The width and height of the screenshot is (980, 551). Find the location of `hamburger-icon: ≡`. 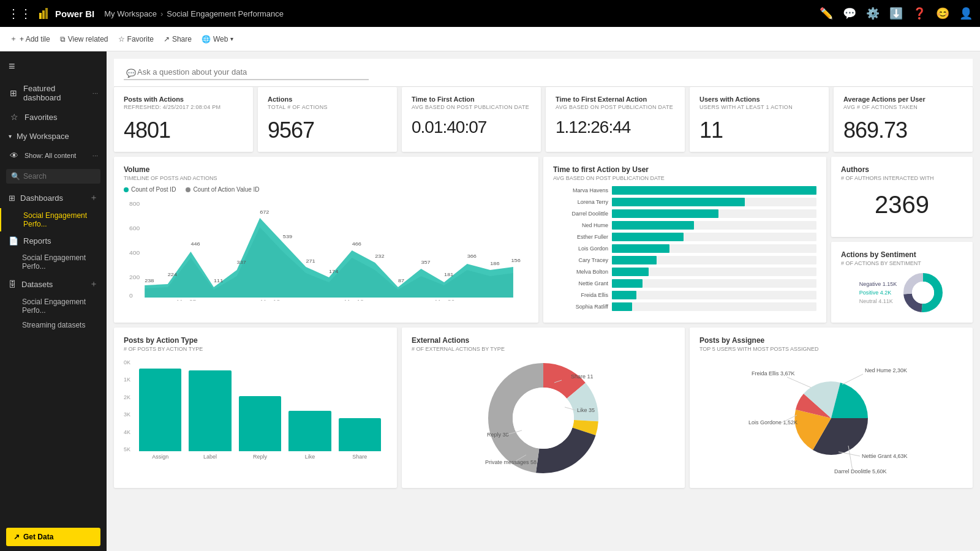

hamburger-icon: ≡ is located at coordinates (53, 66).